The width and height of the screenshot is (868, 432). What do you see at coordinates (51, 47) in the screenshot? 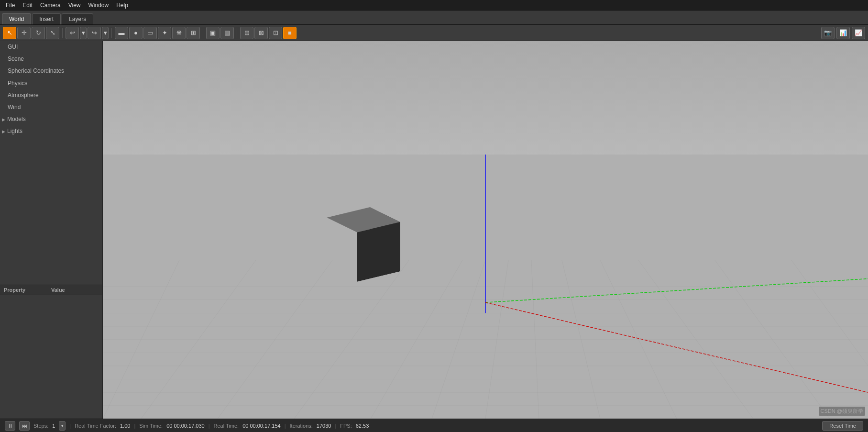
I see `tree-item-gui: GUI` at bounding box center [51, 47].